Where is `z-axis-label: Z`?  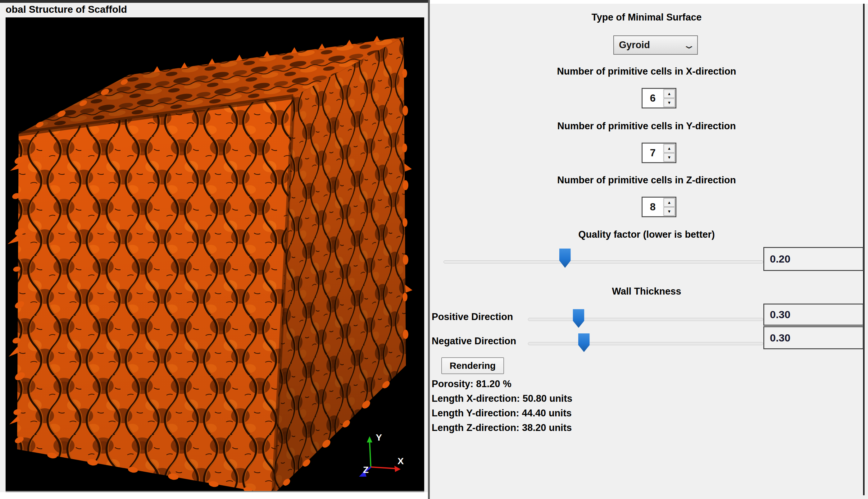 z-axis-label: Z is located at coordinates (366, 470).